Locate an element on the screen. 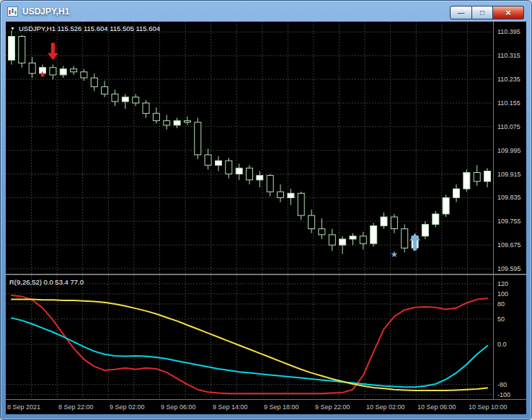  price-axis-label: 110.235 is located at coordinates (509, 79).